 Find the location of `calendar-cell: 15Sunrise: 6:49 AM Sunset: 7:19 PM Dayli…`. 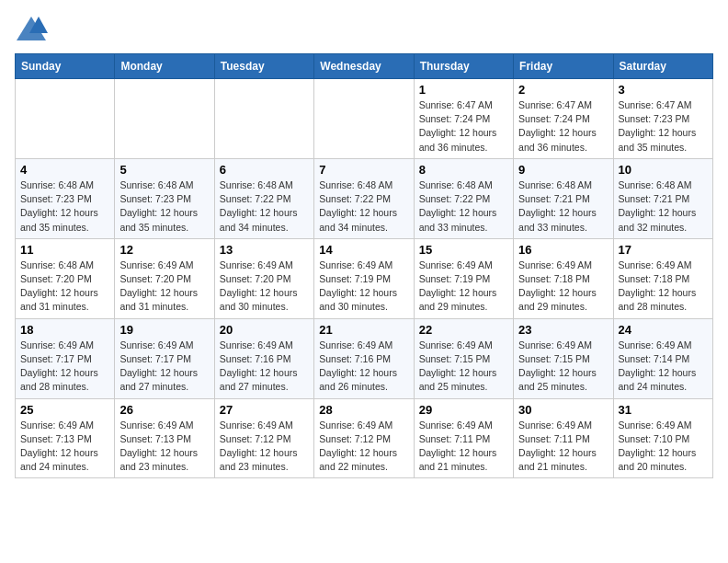

calendar-cell: 15Sunrise: 6:49 AM Sunset: 7:19 PM Dayli… is located at coordinates (463, 278).